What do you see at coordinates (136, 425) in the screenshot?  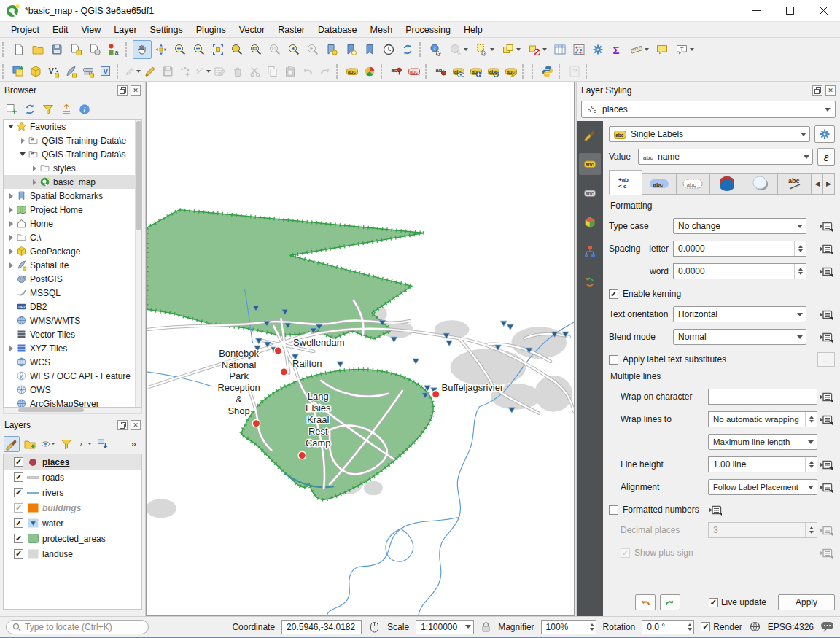 I see `layers-close-button: ✕` at bounding box center [136, 425].